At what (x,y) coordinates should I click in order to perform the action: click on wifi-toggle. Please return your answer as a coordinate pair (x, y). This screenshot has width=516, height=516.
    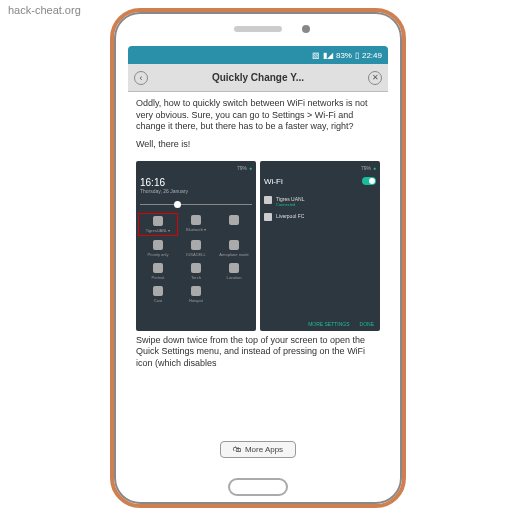
    Looking at the image, I should click on (369, 181).